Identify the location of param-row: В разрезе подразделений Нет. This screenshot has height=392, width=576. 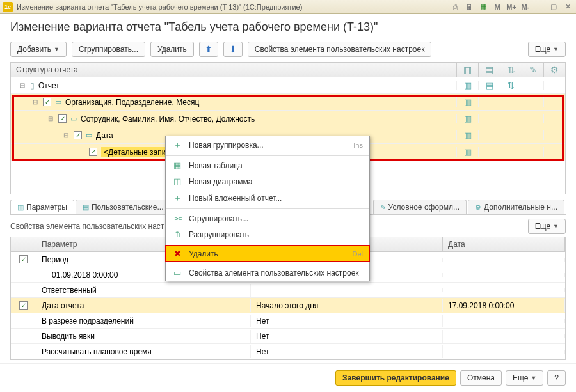
(288, 321).